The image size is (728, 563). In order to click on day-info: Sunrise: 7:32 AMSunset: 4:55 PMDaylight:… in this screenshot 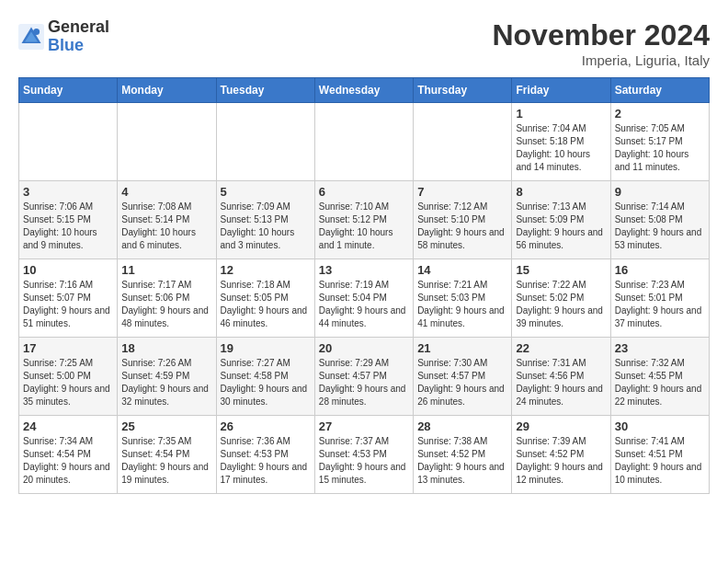, I will do `click(660, 383)`.